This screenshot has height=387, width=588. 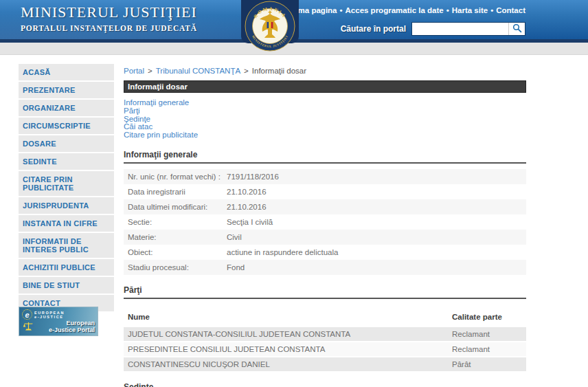 What do you see at coordinates (134, 71) in the screenshot?
I see `breadcrumb-portal: Portal` at bounding box center [134, 71].